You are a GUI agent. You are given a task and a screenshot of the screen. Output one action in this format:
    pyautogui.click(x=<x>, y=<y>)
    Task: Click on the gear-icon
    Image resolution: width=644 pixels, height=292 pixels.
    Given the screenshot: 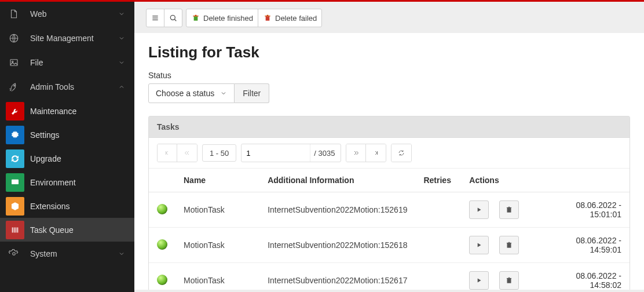 What is the action you would take?
    pyautogui.click(x=15, y=135)
    